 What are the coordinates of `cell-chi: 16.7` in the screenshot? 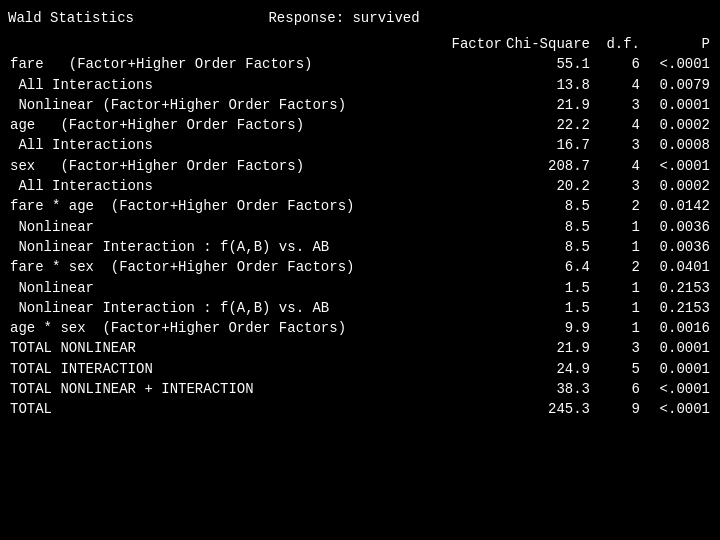 It's located at (548, 145).